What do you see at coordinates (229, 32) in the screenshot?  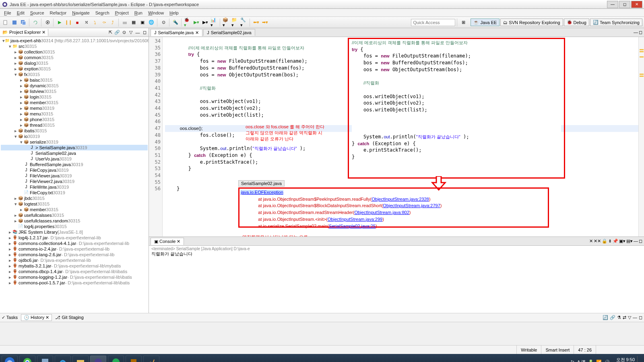 I see `editor-tab-serialsample02: JSerialSample02.java` at bounding box center [229, 32].